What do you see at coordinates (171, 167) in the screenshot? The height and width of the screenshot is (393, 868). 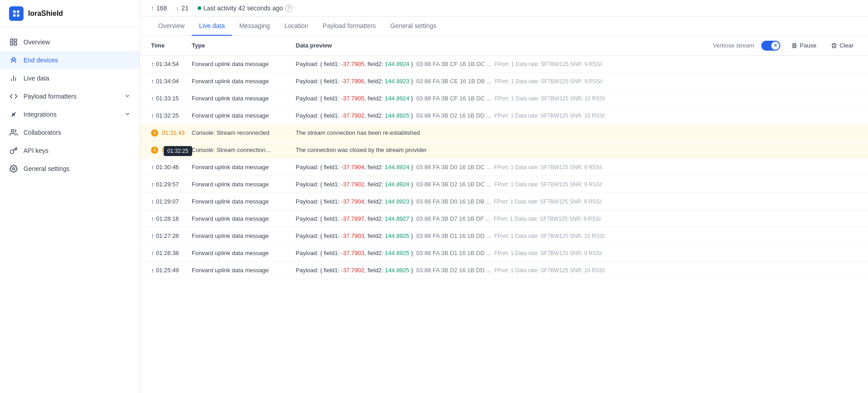 I see `row-time: ↑01:30:46` at bounding box center [171, 167].